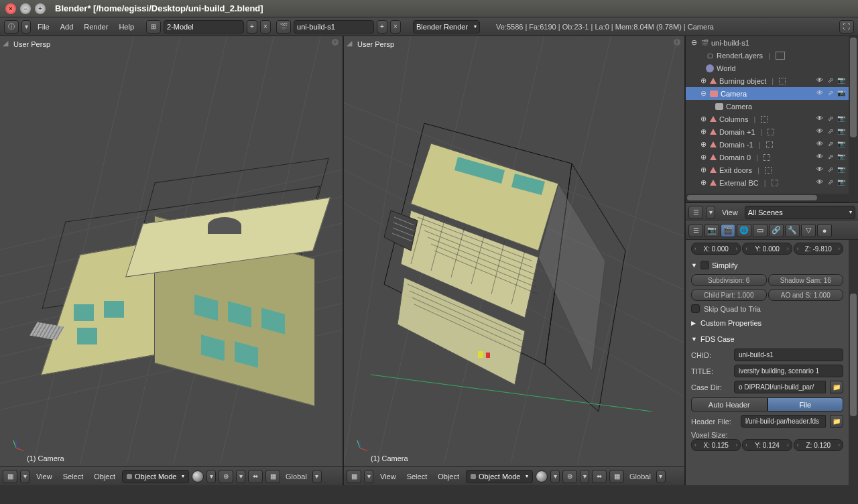  I want to click on chid-input: uni-build-s1, so click(788, 355).